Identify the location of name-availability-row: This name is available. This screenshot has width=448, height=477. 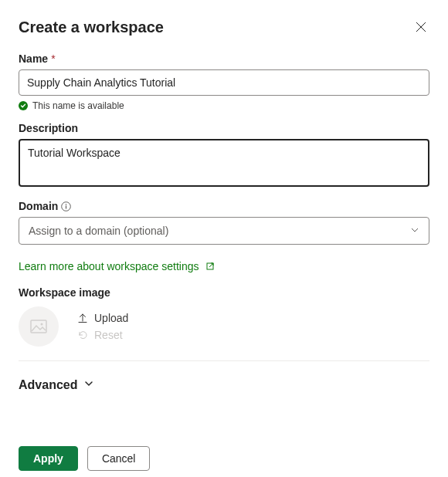
(224, 106).